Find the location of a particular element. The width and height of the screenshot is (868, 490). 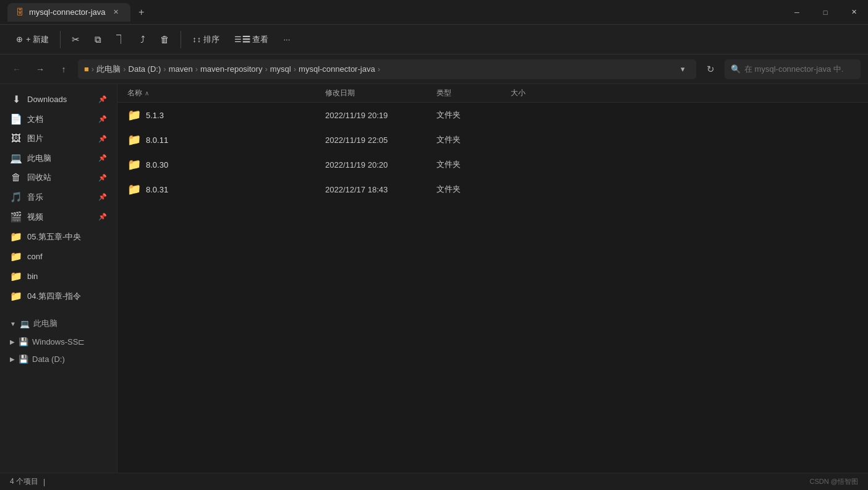

breadcrumb-bar: ■ › 此电脑 › Data (D:) › maven › maven-repo… is located at coordinates (387, 69).